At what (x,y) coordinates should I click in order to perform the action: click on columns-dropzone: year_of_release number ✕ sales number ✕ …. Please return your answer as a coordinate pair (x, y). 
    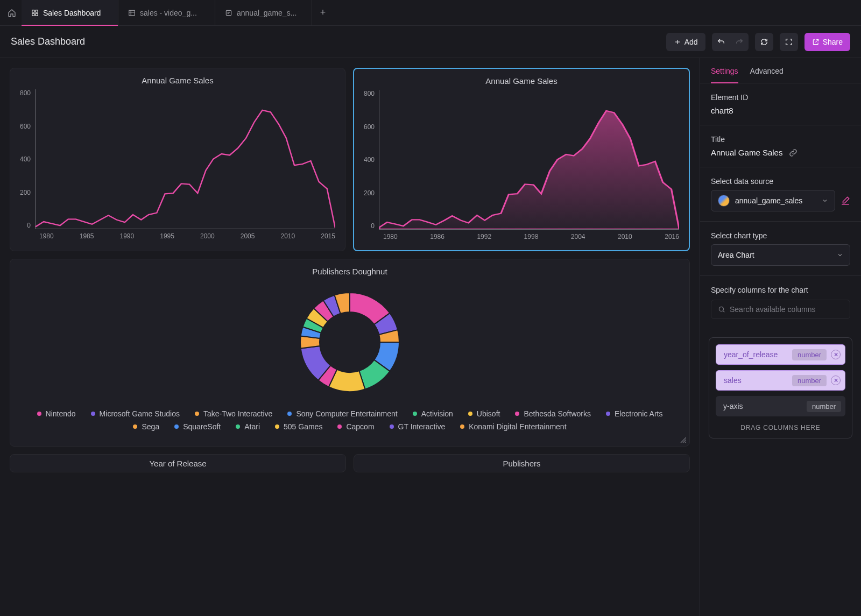
    Looking at the image, I should click on (780, 388).